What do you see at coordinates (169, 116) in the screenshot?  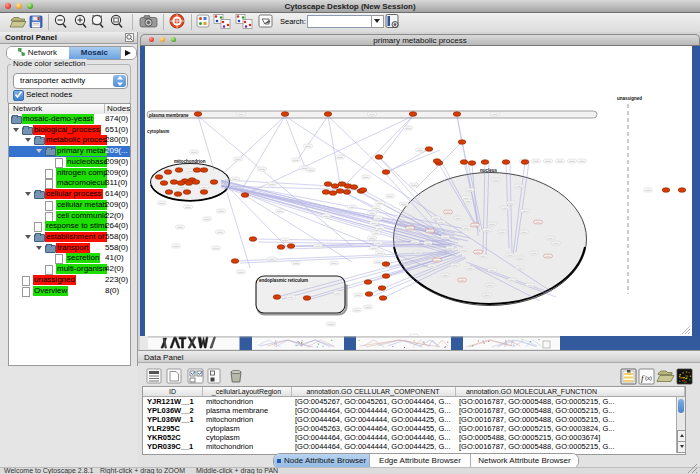 I see `svg-text: plasma membrane` at bounding box center [169, 116].